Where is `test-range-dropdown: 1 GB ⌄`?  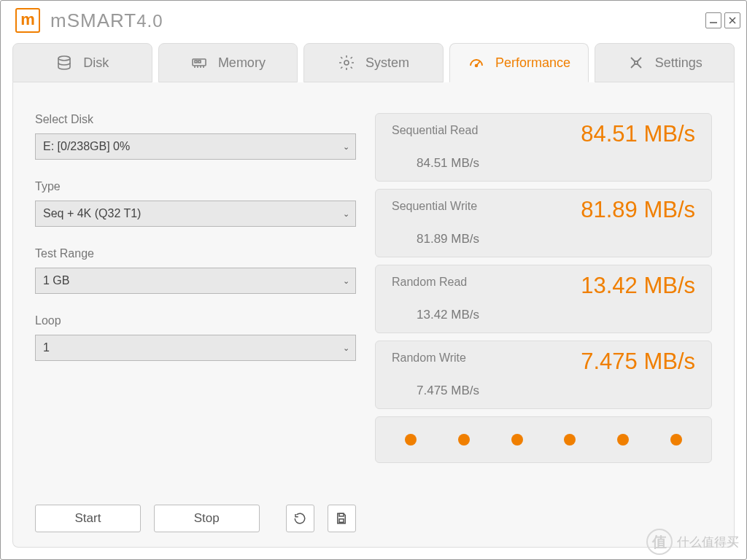 test-range-dropdown: 1 GB ⌄ is located at coordinates (196, 281).